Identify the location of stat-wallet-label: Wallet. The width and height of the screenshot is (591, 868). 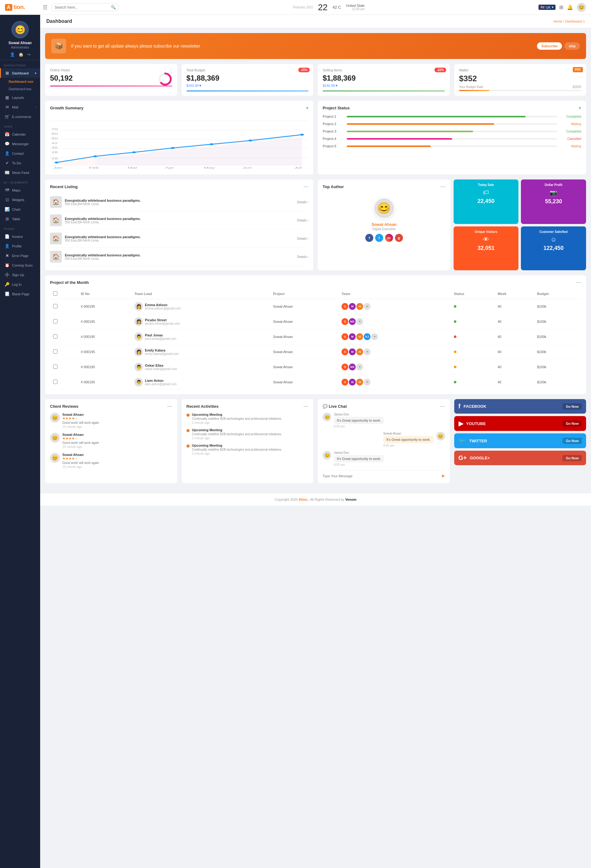
(520, 70).